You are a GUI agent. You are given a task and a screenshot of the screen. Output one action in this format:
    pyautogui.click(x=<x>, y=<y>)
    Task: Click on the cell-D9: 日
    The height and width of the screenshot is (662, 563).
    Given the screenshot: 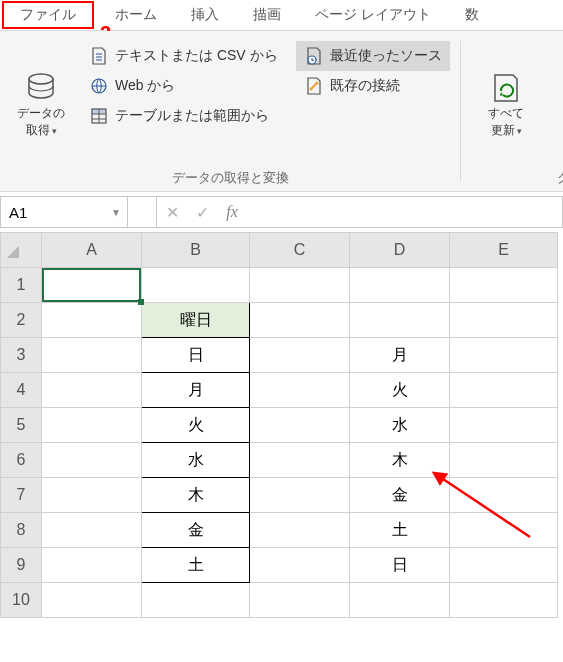 What is the action you would take?
    pyautogui.click(x=400, y=566)
    